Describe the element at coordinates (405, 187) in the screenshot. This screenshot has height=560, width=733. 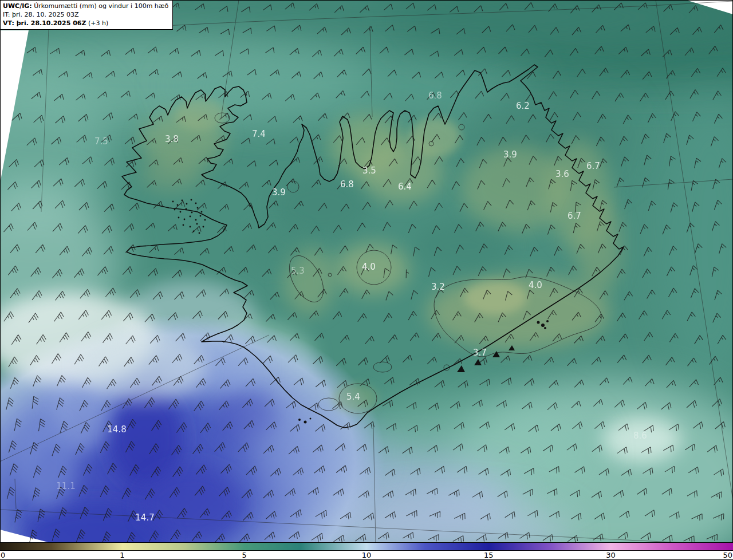
I see `precip-value-label: 6.4` at that location.